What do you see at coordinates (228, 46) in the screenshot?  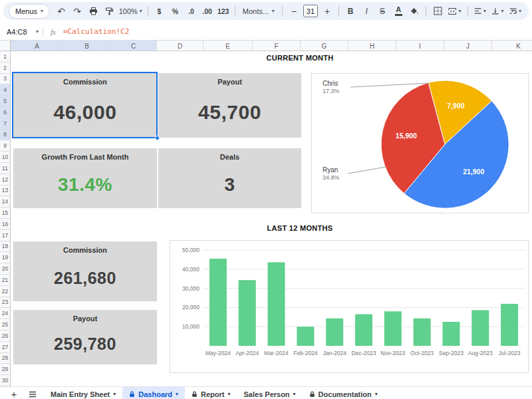 I see `column-header-E: E` at bounding box center [228, 46].